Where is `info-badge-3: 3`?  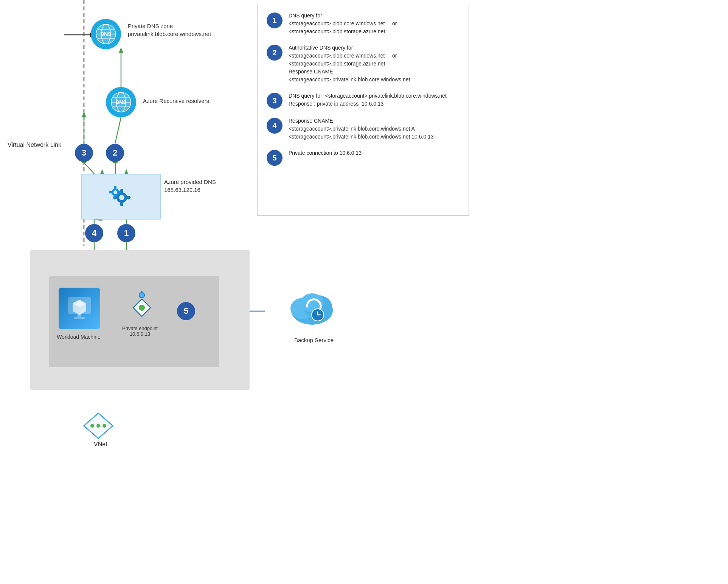 info-badge-3: 3 is located at coordinates (275, 101).